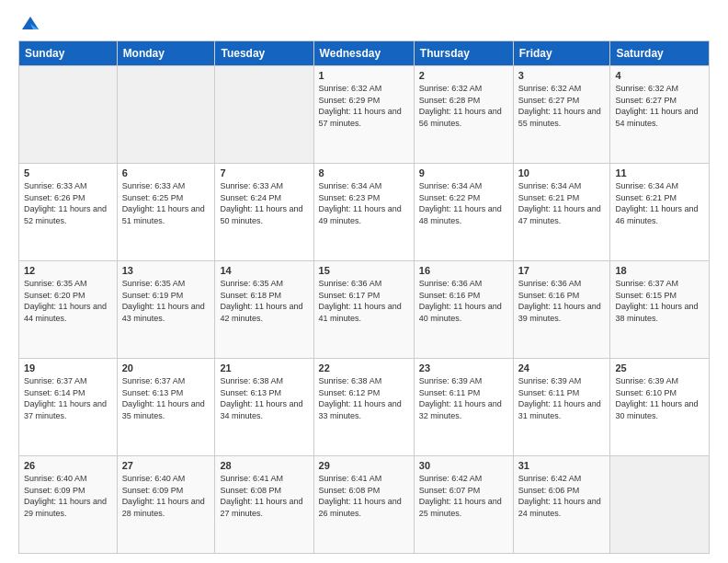 The image size is (728, 563). Describe the element at coordinates (660, 368) in the screenshot. I see `day-number: 25` at that location.